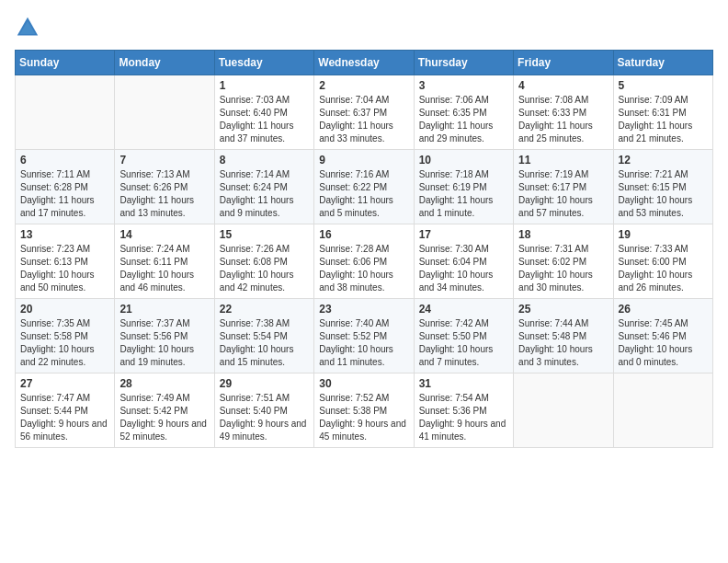  I want to click on day-number: 11, so click(563, 160).